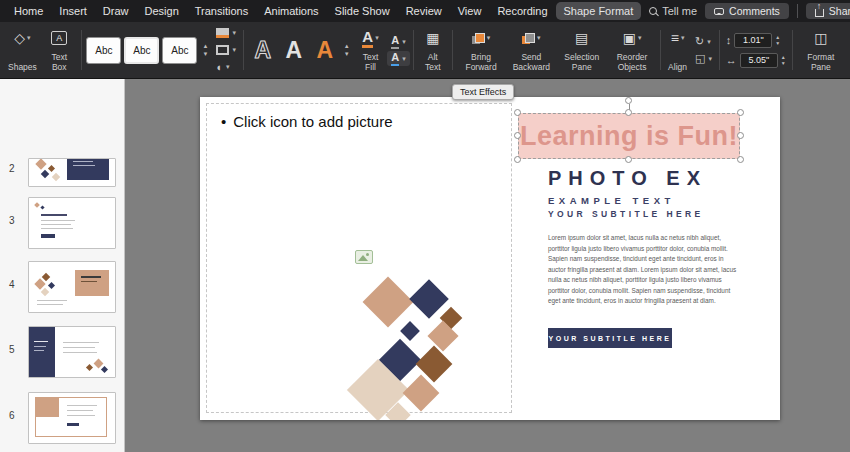  What do you see at coordinates (226, 34) in the screenshot?
I see `shape-fill-button: ▾` at bounding box center [226, 34].